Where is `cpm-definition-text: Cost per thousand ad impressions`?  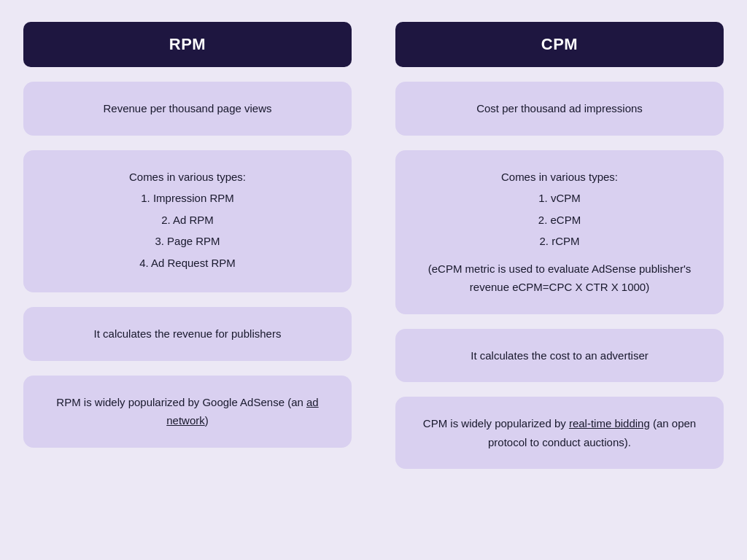 cpm-definition-text: Cost per thousand ad impressions is located at coordinates (560, 108).